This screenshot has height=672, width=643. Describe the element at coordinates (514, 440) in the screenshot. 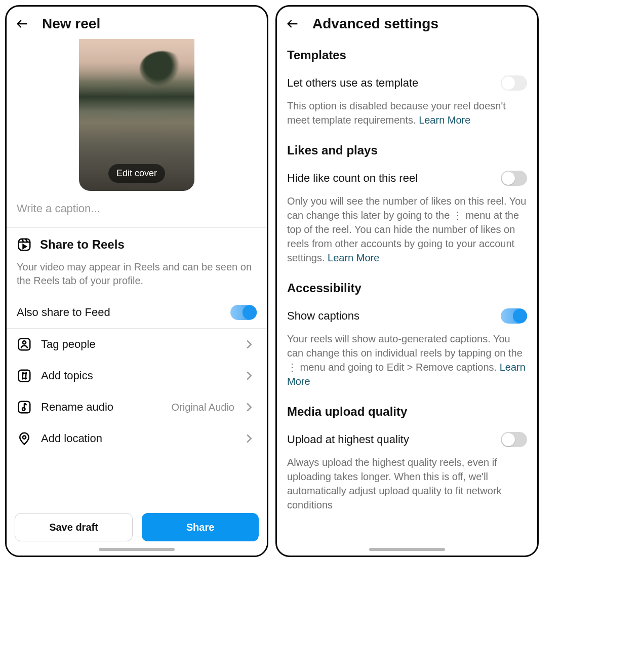

I see `upload-quality-toggle` at that location.